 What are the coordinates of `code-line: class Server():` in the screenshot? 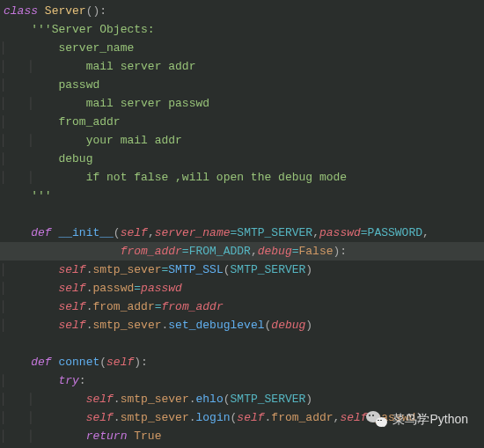 It's located at (242, 11).